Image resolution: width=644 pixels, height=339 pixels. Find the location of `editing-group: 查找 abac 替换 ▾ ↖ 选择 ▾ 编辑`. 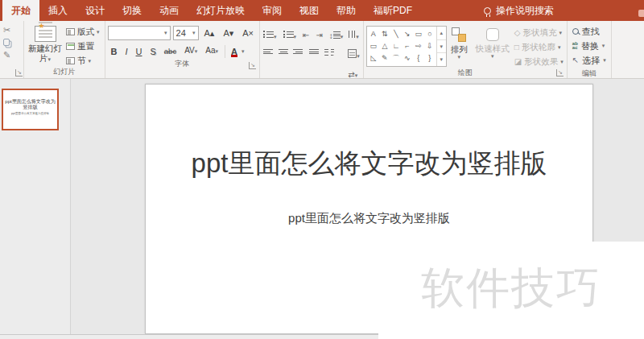

editing-group: 查找 abac 替换 ▾ ↖ 选择 ▾ 编辑 is located at coordinates (589, 50).